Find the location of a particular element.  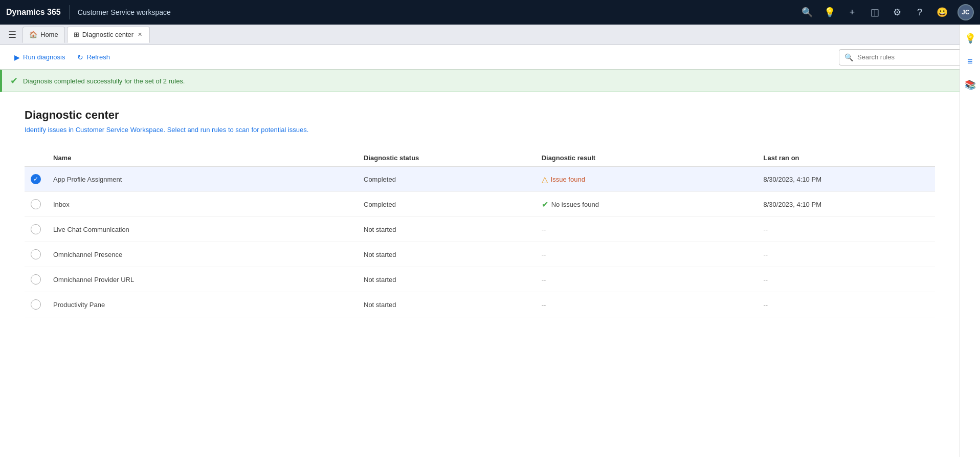

row-result: ✔ No issues found is located at coordinates (647, 205).